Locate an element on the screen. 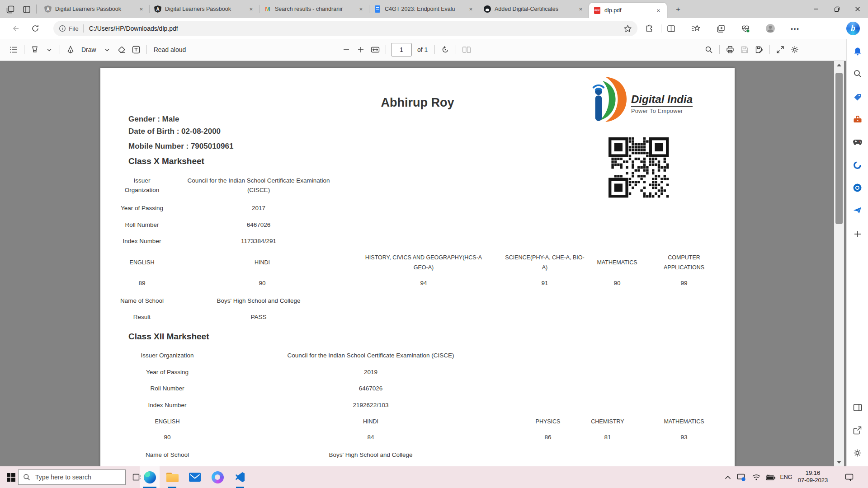  tab-c4gt-endpoint: C4GT 2023: Endpoint Evalu is located at coordinates (424, 9).